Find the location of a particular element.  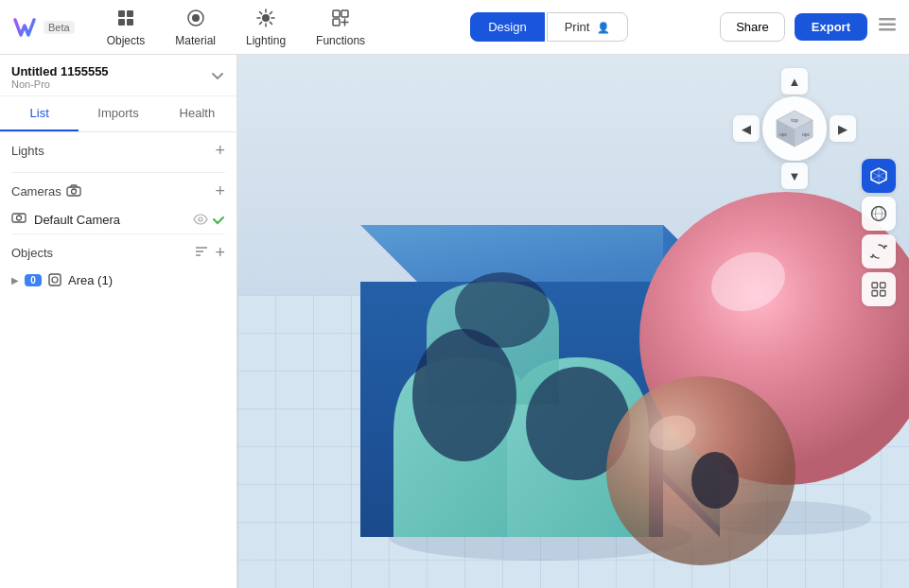

print-icon: 👤 is located at coordinates (603, 27).